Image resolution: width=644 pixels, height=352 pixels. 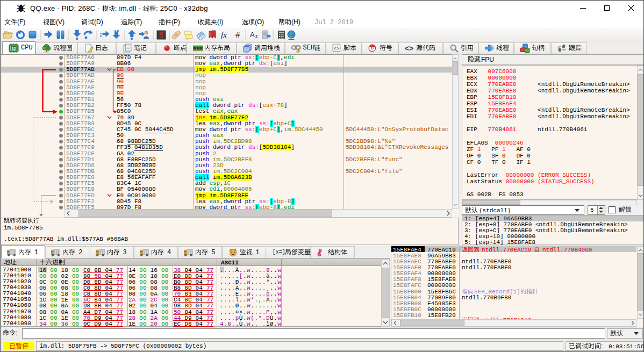 What do you see at coordinates (14, 48) in the screenshot?
I see `svg-text: 32` at bounding box center [14, 48].